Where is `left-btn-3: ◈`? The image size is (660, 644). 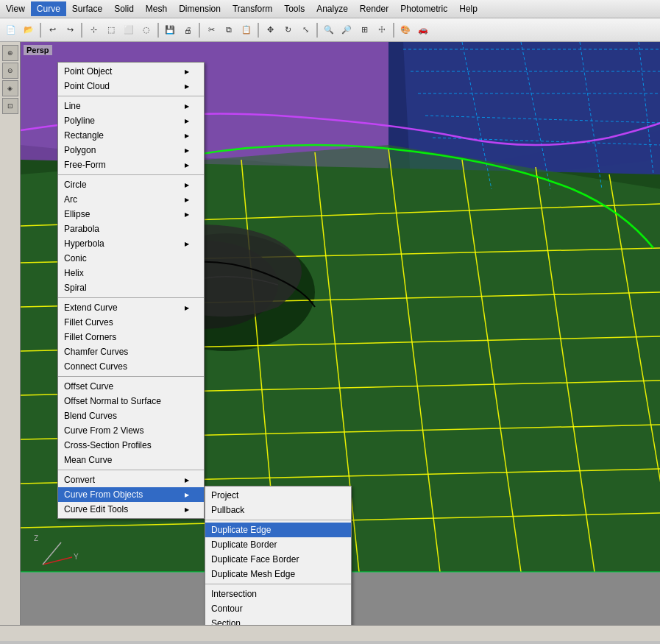 left-btn-3: ◈ is located at coordinates (10, 88).